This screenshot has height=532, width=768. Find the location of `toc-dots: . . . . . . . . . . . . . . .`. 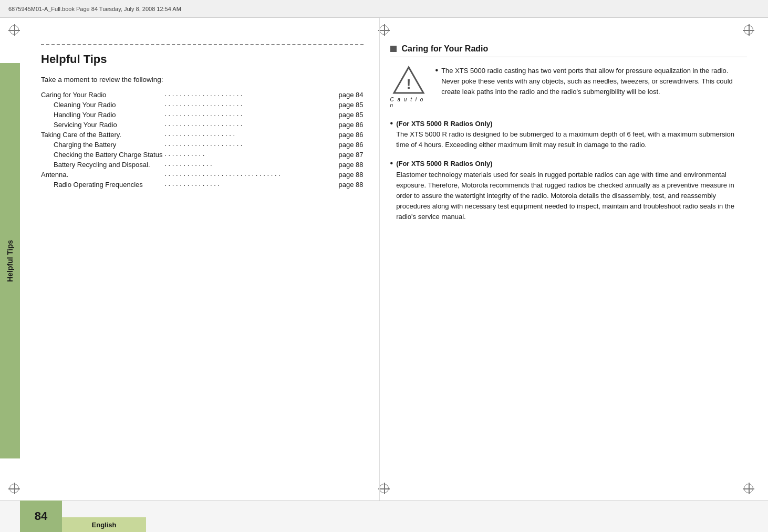

toc-dots: . . . . . . . . . . . . . . . is located at coordinates (250, 185).